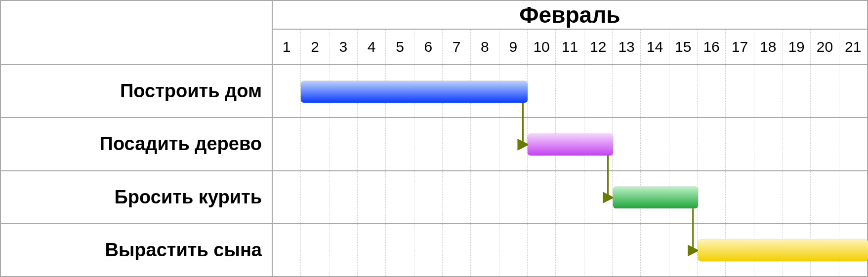 The height and width of the screenshot is (277, 868). What do you see at coordinates (796, 47) in the screenshot?
I see `day-label: 19` at bounding box center [796, 47].